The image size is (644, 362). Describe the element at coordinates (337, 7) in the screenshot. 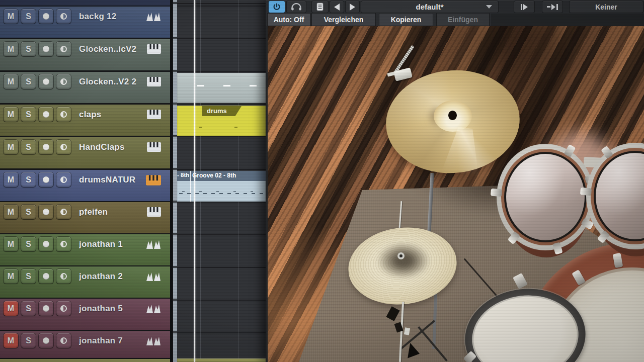

I see `previous-preset-button` at that location.